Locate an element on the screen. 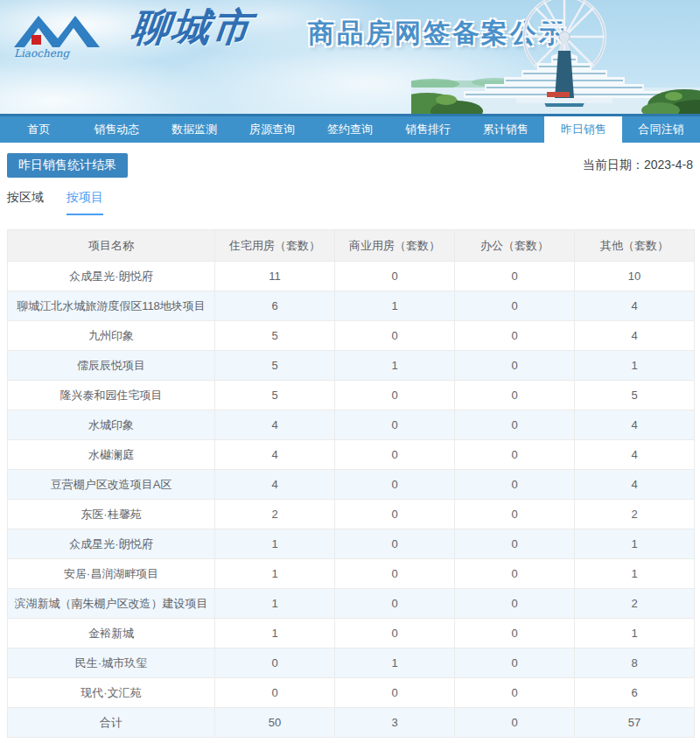 The image size is (700, 743). count-cell: 6 is located at coordinates (275, 306).